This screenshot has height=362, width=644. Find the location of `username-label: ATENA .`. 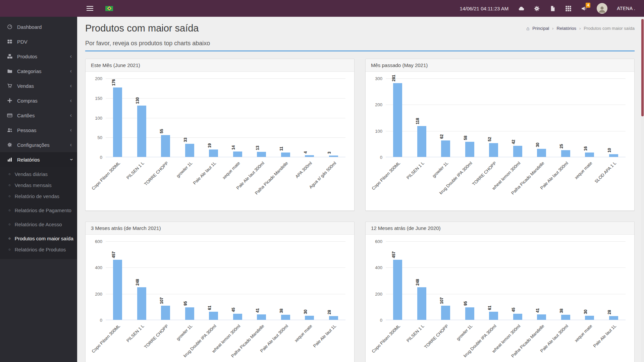

username-label: ATENA . is located at coordinates (626, 8).